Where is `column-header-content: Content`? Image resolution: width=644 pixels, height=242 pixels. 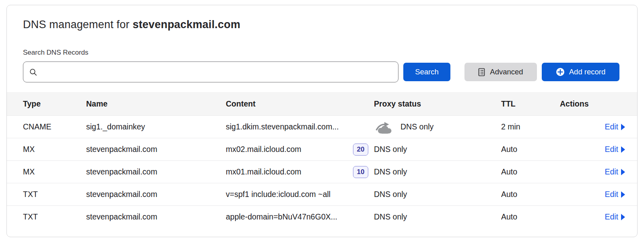
column-header-content: Content is located at coordinates (300, 104).